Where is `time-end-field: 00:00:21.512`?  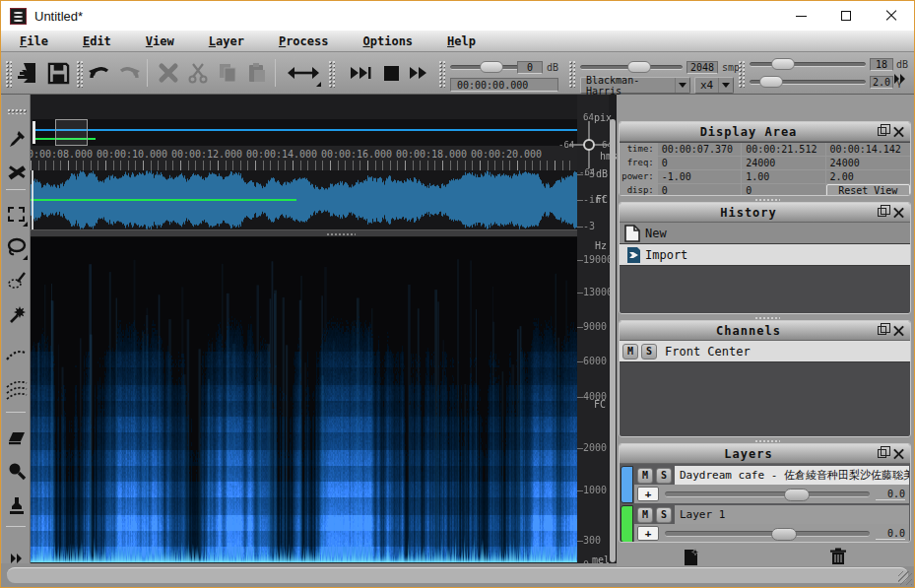 time-end-field: 00:00:21.512 is located at coordinates (783, 150).